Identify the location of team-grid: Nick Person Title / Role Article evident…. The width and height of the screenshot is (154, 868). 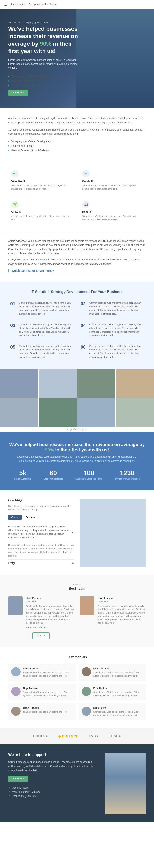
(77, 618).